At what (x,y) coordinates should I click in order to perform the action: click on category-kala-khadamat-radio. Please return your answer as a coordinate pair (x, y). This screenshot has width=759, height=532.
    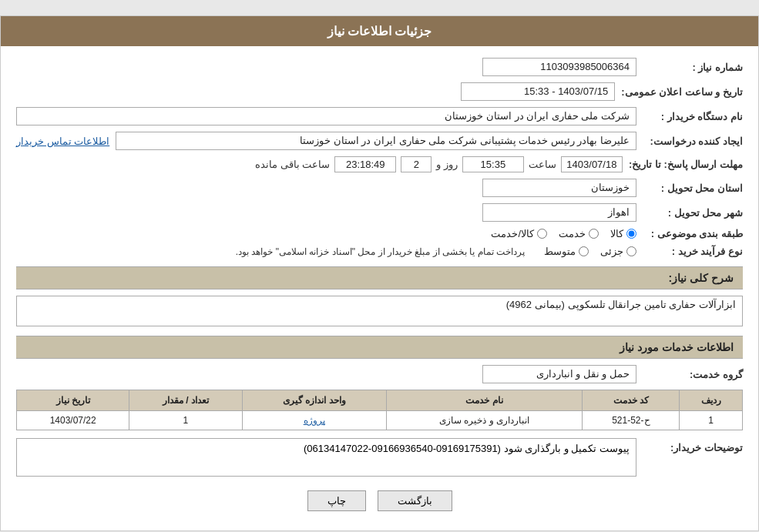
    Looking at the image, I should click on (542, 234).